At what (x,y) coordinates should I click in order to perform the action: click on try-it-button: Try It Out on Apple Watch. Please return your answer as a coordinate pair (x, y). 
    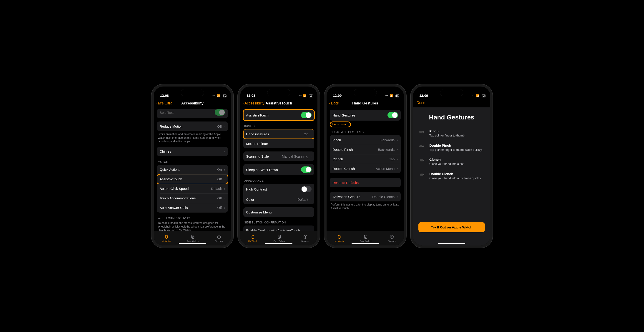
    Looking at the image, I should click on (452, 227).